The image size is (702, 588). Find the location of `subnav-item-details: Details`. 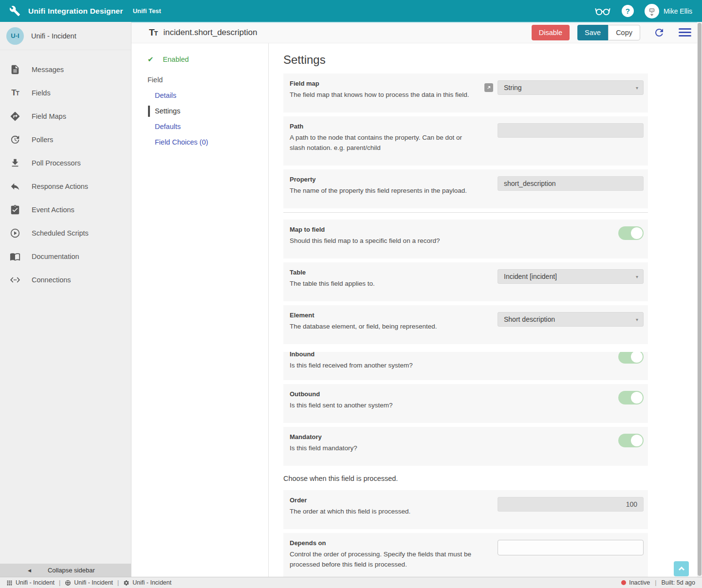

subnav-item-details: Details is located at coordinates (207, 95).